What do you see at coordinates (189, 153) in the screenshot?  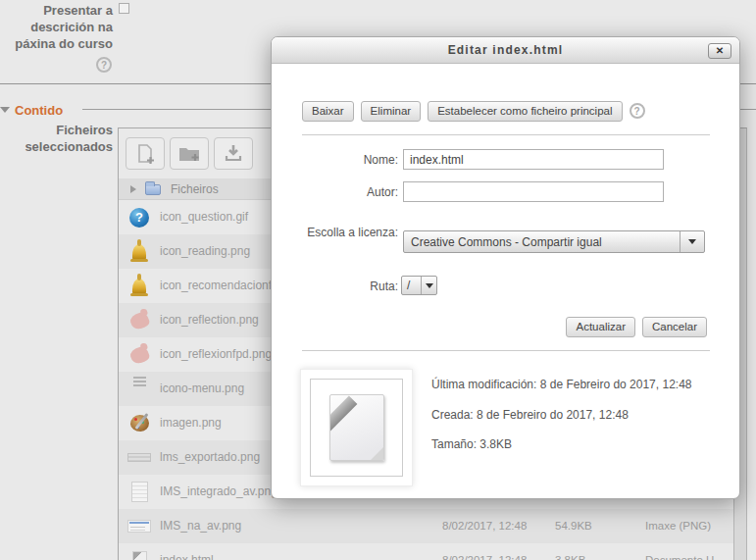 I see `filemanager-toolbar` at bounding box center [189, 153].